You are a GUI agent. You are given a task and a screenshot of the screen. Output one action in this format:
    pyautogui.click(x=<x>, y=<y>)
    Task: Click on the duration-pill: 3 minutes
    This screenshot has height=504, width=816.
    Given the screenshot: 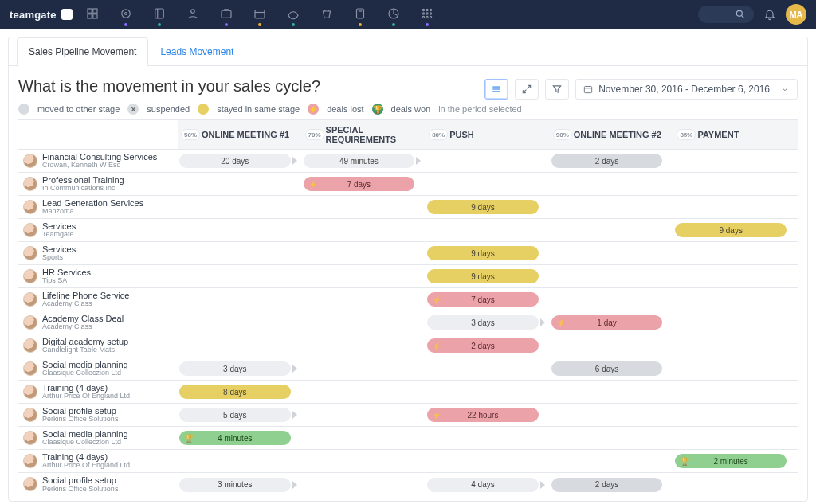 What is the action you would take?
    pyautogui.click(x=235, y=485)
    